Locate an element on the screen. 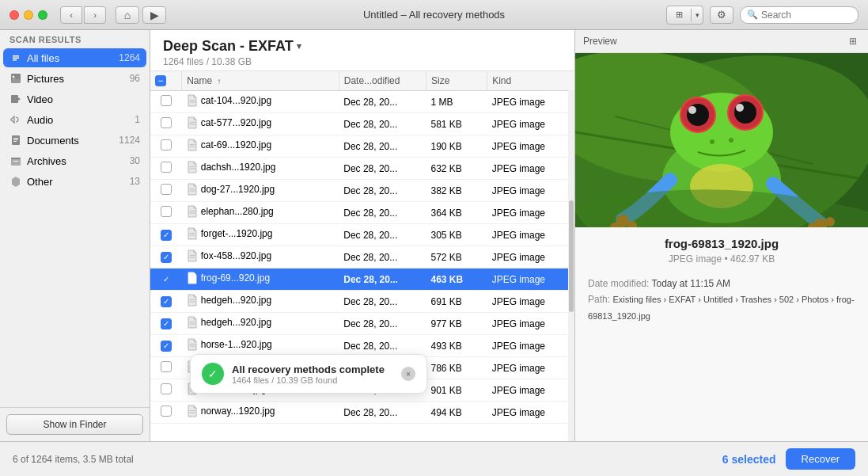  row-size: 305 KB is located at coordinates (457, 235).